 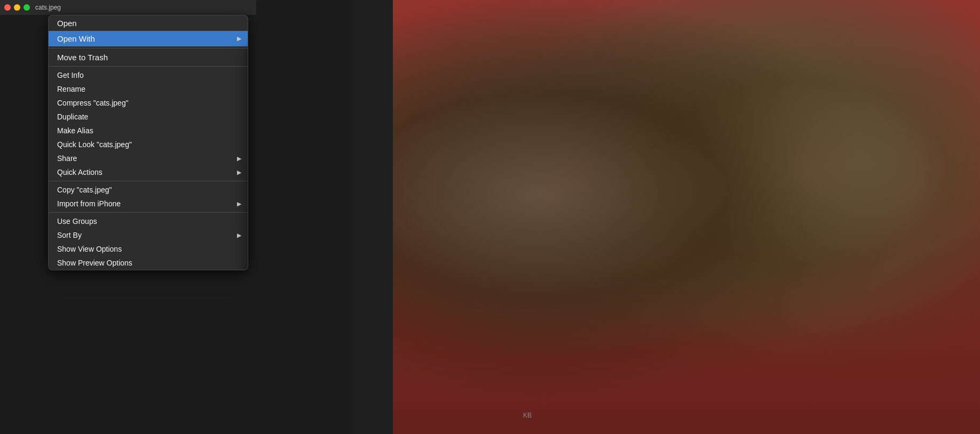 I want to click on menu-item-compress: Compress "cats.jpeg", so click(x=148, y=103).